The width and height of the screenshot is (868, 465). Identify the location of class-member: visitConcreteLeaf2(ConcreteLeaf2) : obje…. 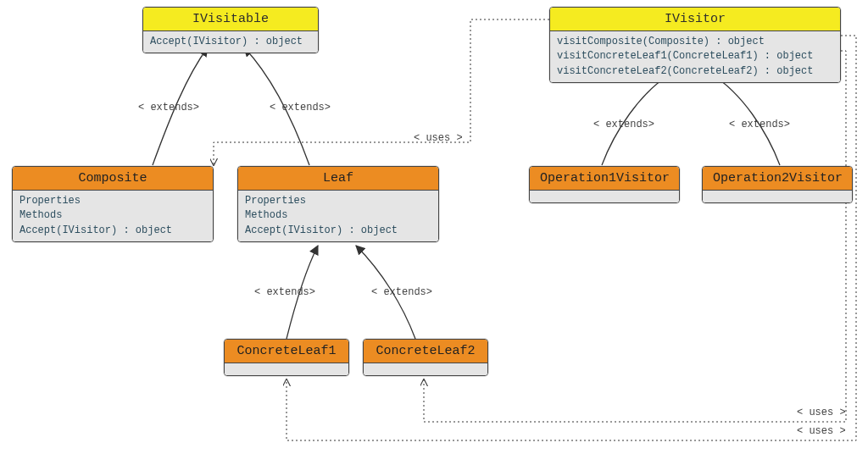
(695, 71).